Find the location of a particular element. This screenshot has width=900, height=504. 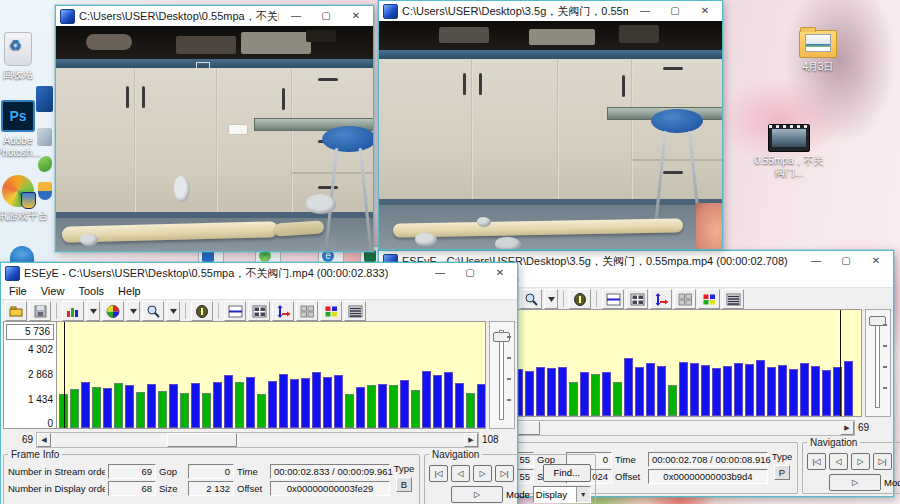

desktop-icon-video-file: 0.55mpa，不关阀门... is located at coordinates (789, 152).